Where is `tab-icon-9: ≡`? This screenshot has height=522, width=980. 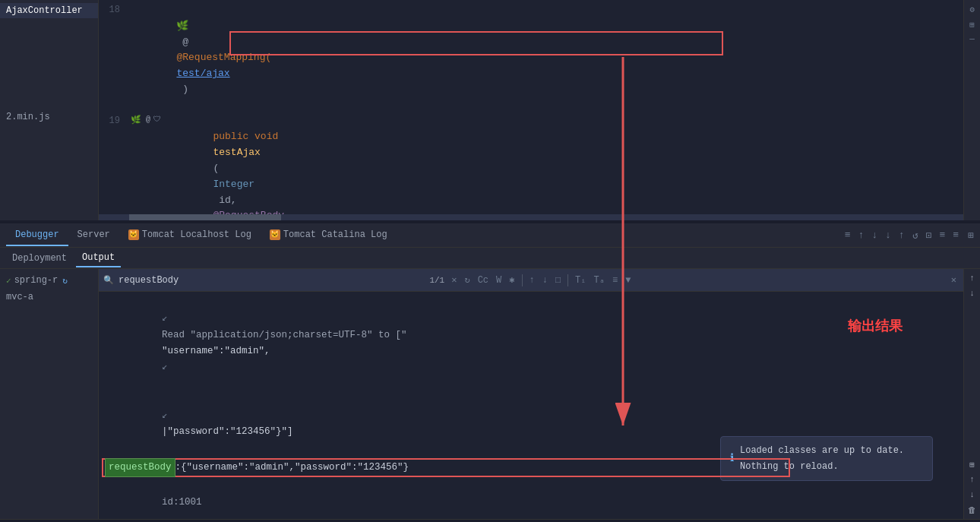
tab-icon-9: ≡ is located at coordinates (956, 236).